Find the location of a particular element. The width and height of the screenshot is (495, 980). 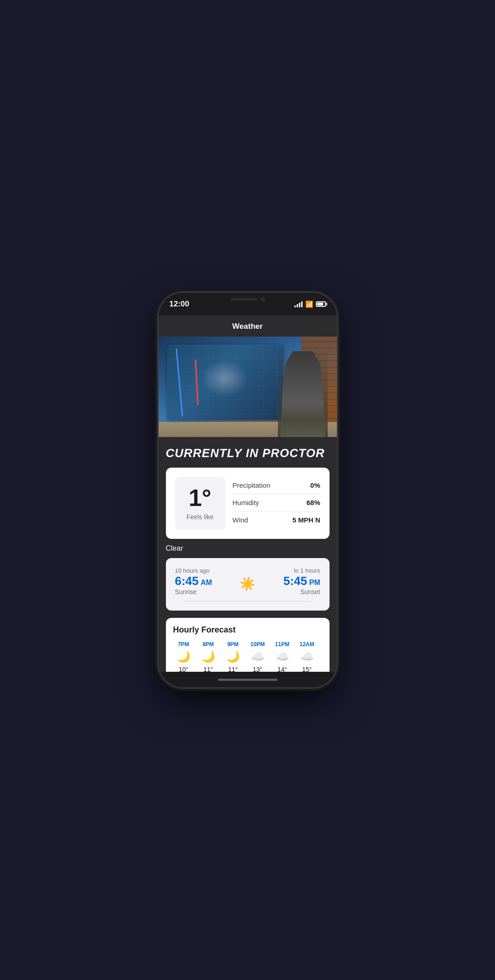

temperature-box: 1° Feels like is located at coordinates (200, 503).